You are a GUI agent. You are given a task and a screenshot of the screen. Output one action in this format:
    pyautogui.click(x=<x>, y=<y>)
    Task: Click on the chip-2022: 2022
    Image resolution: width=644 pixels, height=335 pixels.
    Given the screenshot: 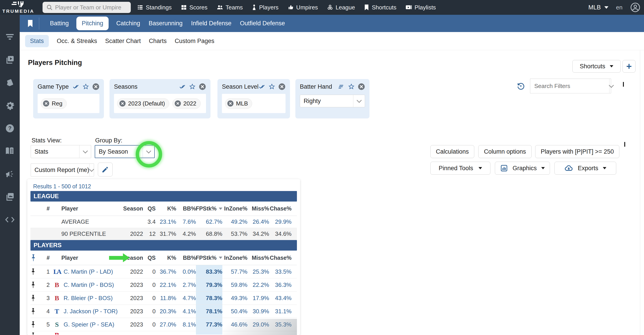 What is the action you would take?
    pyautogui.click(x=186, y=104)
    